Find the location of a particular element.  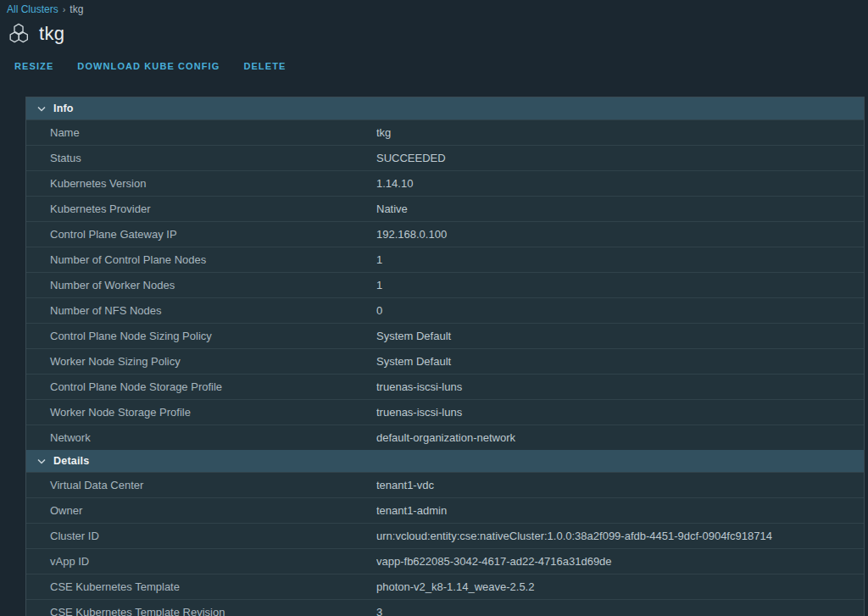

table-row: CSE Kubernetes Template Revision3 is located at coordinates (445, 608).